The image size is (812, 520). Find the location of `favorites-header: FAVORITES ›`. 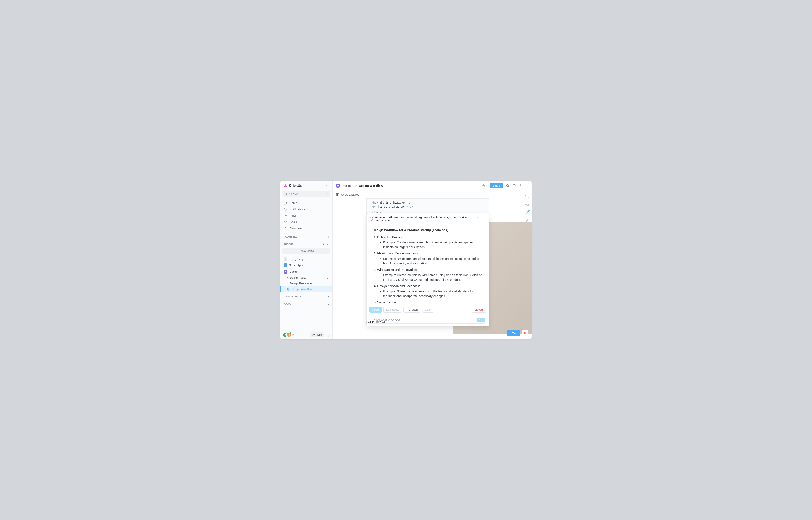

favorites-header: FAVORITES › is located at coordinates (306, 236).